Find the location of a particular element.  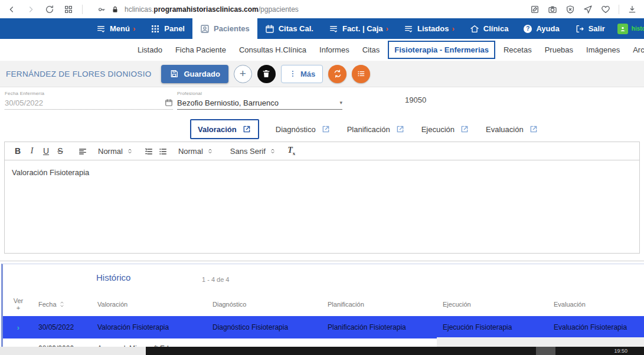

italic-button: I is located at coordinates (32, 151).